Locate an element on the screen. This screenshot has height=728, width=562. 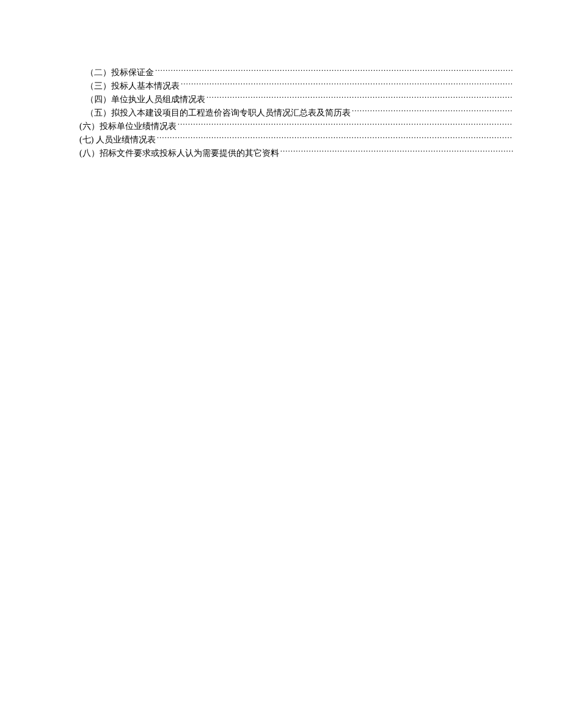
toc-entry-label: （五）拟投入本建设项目的工程造价咨询专职人员情况汇总表及简历表 is located at coordinates (218, 113).